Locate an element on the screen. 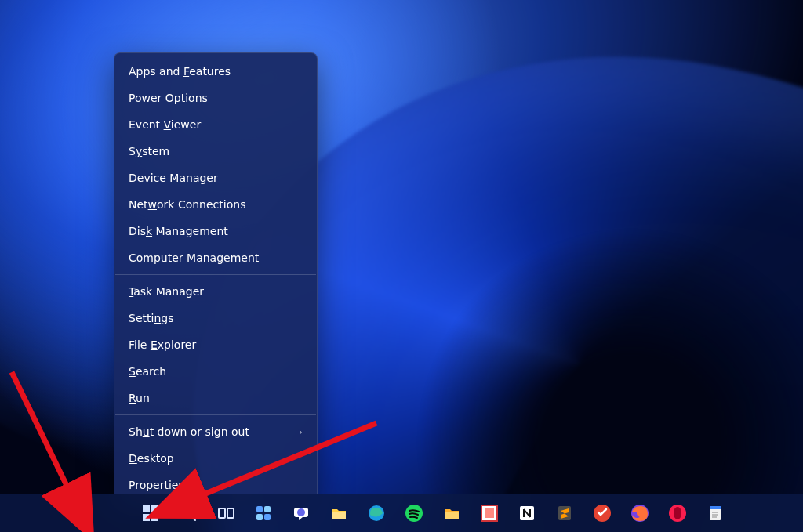 The width and height of the screenshot is (803, 532). edge-icon is located at coordinates (376, 513).